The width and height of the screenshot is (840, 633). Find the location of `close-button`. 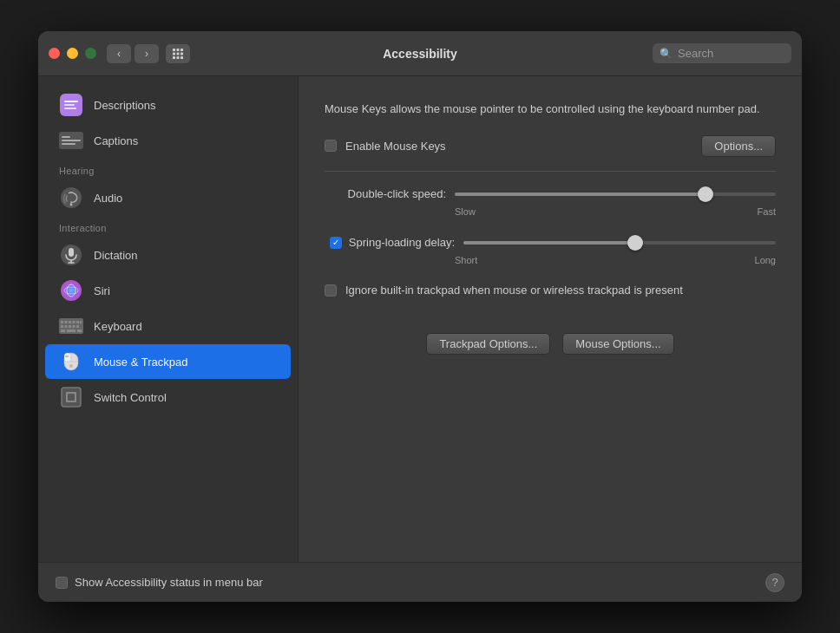

close-button is located at coordinates (54, 54).